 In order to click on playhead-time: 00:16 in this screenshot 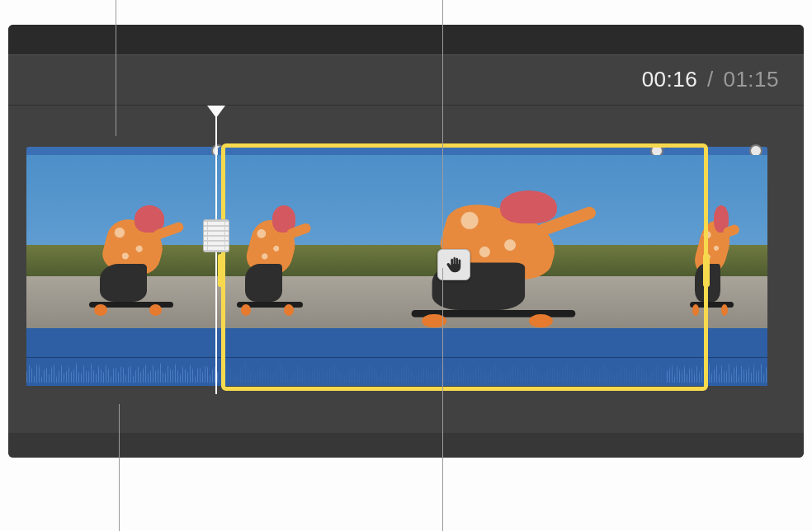, I will do `click(670, 79)`.